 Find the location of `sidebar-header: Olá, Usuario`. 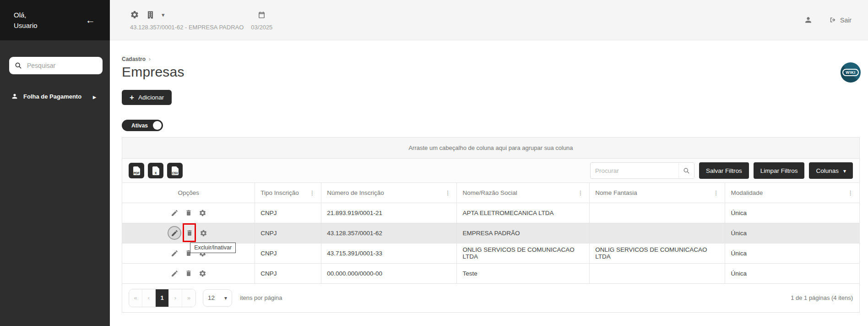

sidebar-header: Olá, Usuario is located at coordinates (55, 20).